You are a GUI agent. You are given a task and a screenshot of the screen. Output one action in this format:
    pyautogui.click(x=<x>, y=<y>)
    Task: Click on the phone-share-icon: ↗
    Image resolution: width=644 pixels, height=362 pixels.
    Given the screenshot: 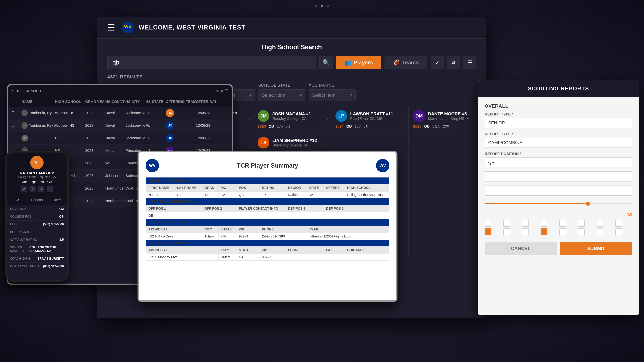 What is the action you would take?
    pyautogui.click(x=24, y=189)
    